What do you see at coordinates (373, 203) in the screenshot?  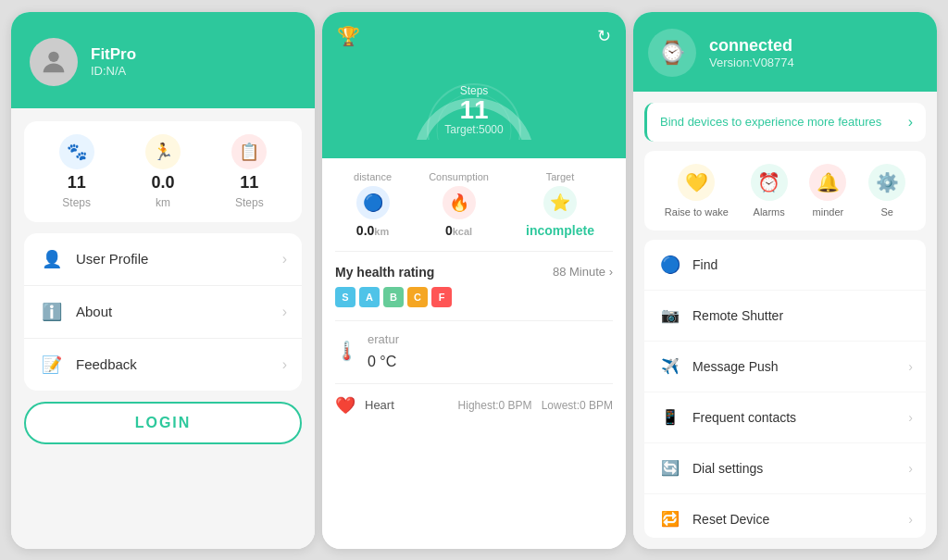 I see `distance-icon: 🔵` at bounding box center [373, 203].